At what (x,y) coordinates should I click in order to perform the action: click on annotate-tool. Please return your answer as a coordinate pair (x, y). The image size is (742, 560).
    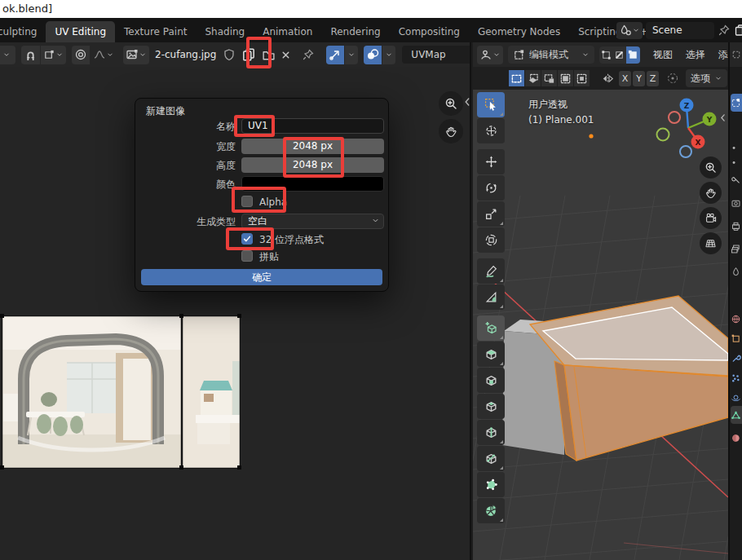
    Looking at the image, I should click on (491, 271).